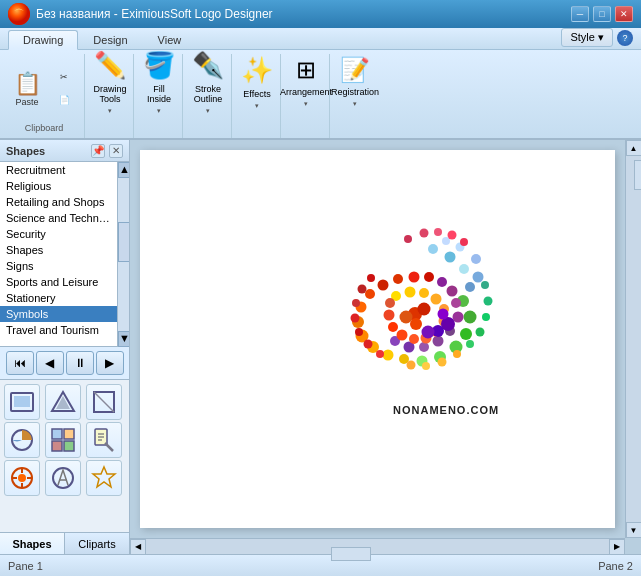 The image size is (641, 576). I want to click on window-controls: ─ □ ✕, so click(602, 14).